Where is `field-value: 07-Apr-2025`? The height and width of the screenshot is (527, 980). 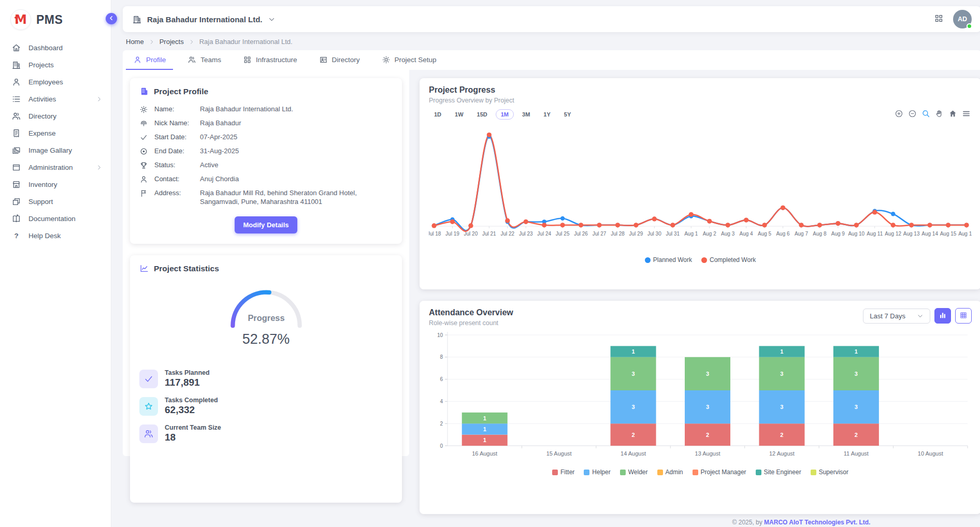
field-value: 07-Apr-2025 is located at coordinates (296, 137).